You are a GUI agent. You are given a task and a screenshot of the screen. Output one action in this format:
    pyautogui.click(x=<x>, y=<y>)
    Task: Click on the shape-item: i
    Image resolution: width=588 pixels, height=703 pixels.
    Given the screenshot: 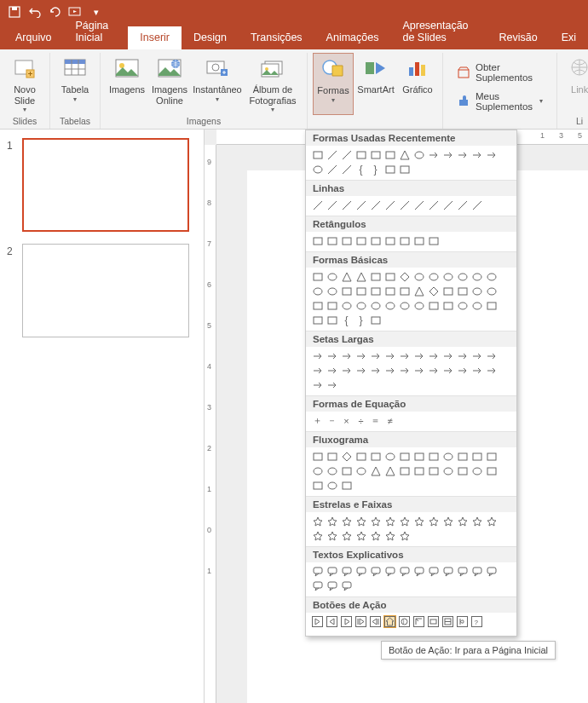 What is the action you would take?
    pyautogui.click(x=404, y=622)
    